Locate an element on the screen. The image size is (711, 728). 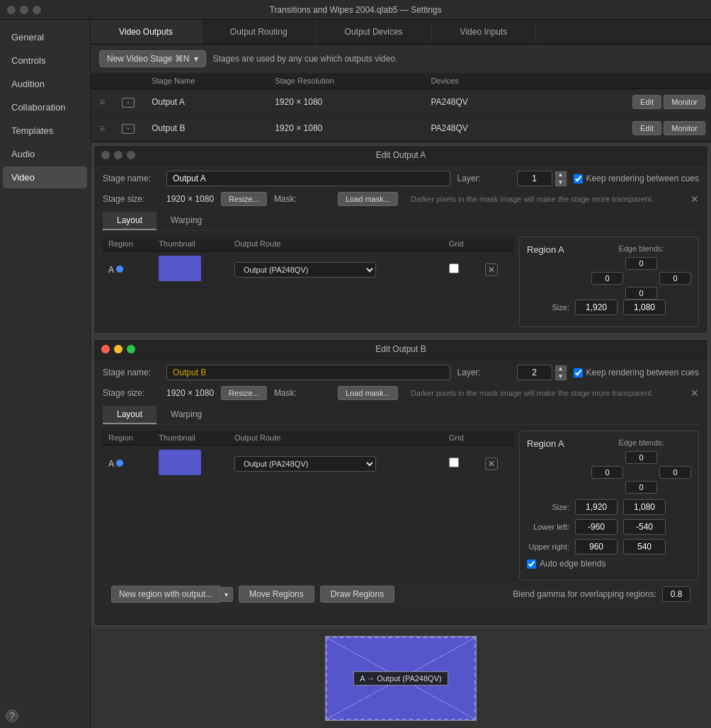
new-region-arrow: ▾ is located at coordinates (227, 595).